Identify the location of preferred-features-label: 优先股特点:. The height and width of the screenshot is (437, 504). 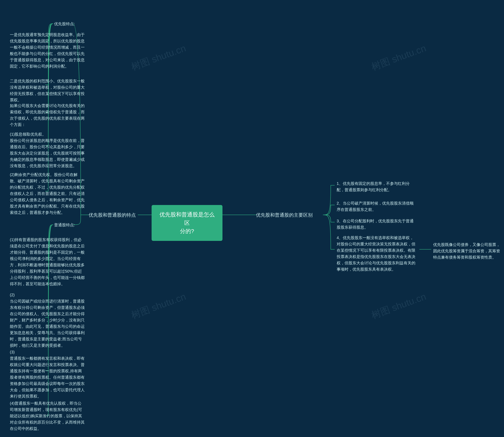
(65, 24).